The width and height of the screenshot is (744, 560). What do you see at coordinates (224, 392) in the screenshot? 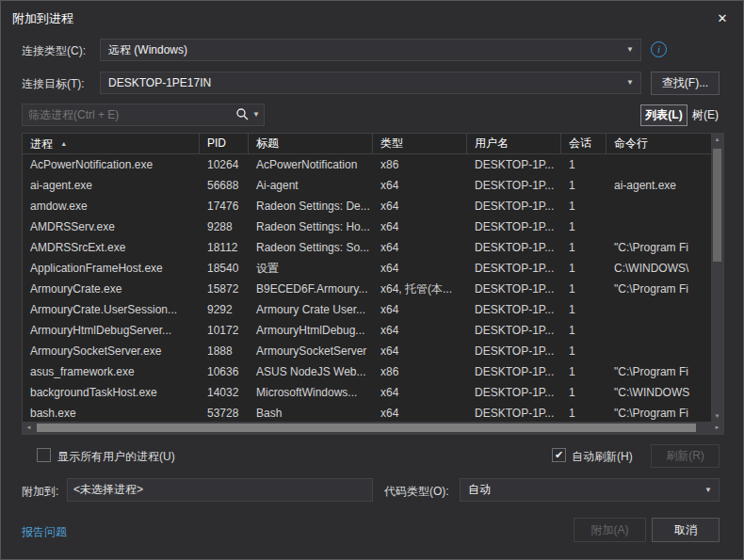
I see `cell-pid: 14032` at bounding box center [224, 392].